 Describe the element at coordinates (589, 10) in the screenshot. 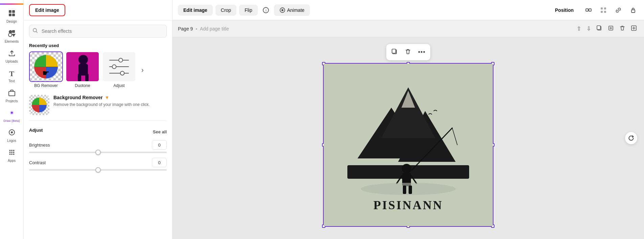

I see `group-icon-button` at that location.